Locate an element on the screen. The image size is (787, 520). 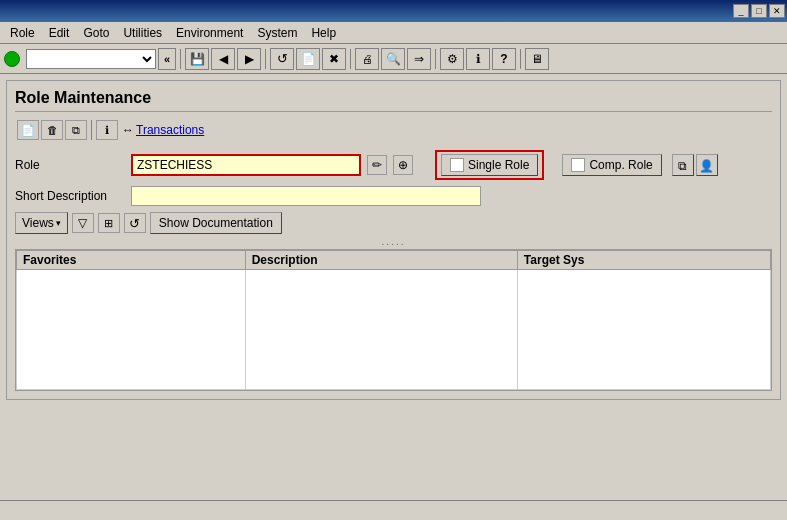
panel-title: Role Maintenance is located at coordinates (394, 100).